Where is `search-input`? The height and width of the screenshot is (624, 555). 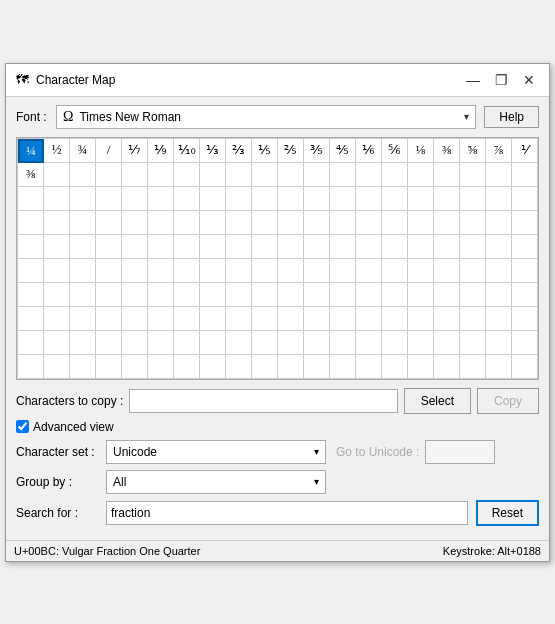 search-input is located at coordinates (287, 513).